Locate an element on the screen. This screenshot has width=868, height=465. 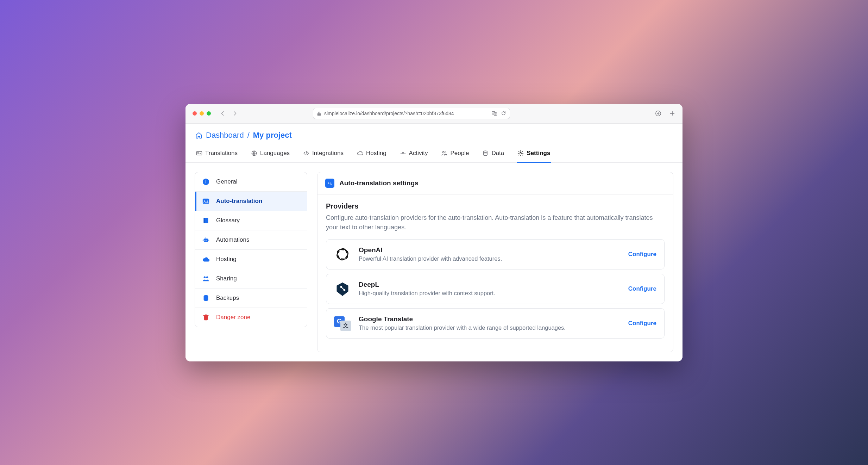
section-title: Providers is located at coordinates (495, 206).